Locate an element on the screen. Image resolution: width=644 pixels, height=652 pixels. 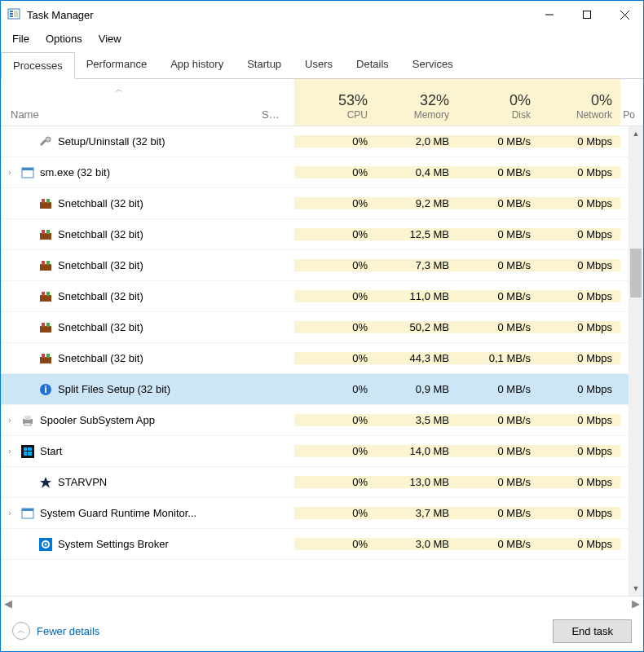
menu-options: Options is located at coordinates (64, 39).